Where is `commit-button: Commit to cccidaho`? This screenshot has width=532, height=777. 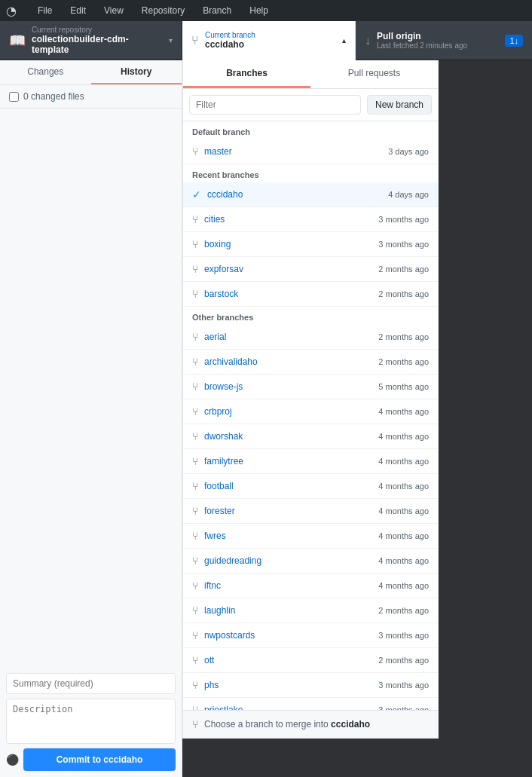 commit-button: Commit to cccidaho is located at coordinates (99, 760).